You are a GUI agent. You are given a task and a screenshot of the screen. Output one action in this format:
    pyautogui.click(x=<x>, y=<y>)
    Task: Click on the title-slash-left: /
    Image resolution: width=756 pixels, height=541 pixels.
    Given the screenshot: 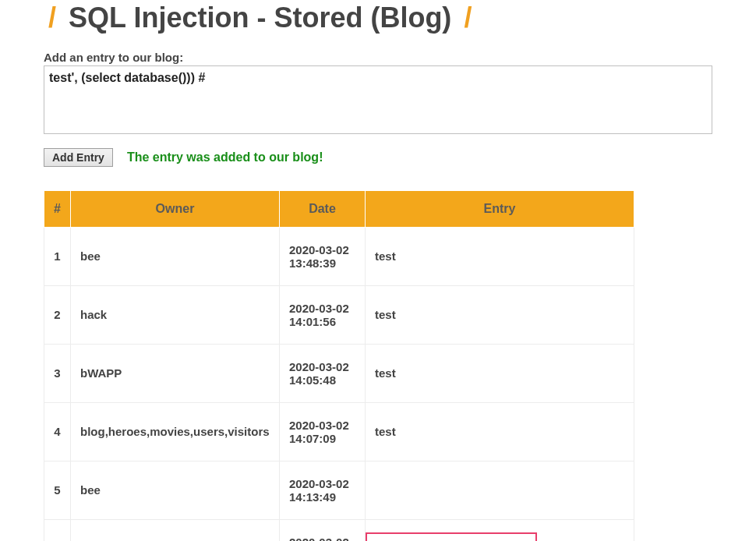 What is the action you would take?
    pyautogui.click(x=52, y=17)
    